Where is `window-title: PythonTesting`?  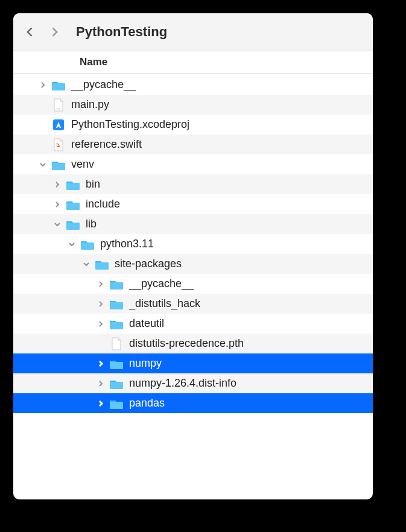 window-title: PythonTesting is located at coordinates (122, 32).